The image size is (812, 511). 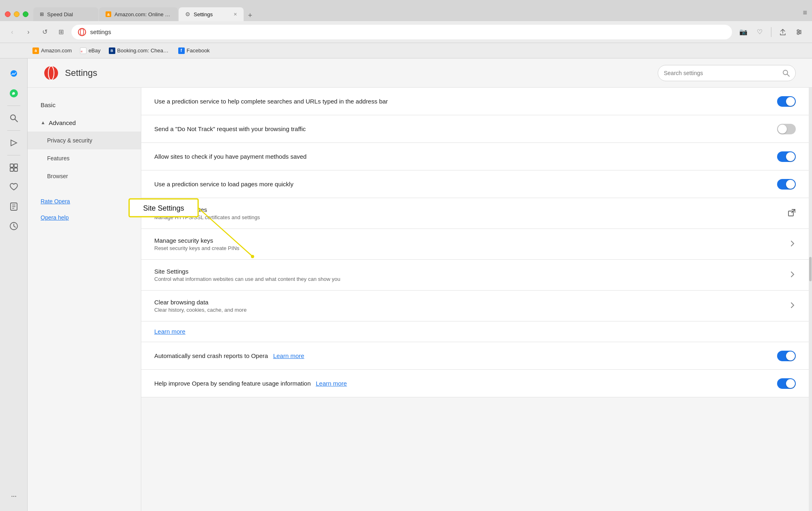 What do you see at coordinates (60, 15) in the screenshot?
I see `tab-speed-dial-label: Speed Dial` at bounding box center [60, 15].